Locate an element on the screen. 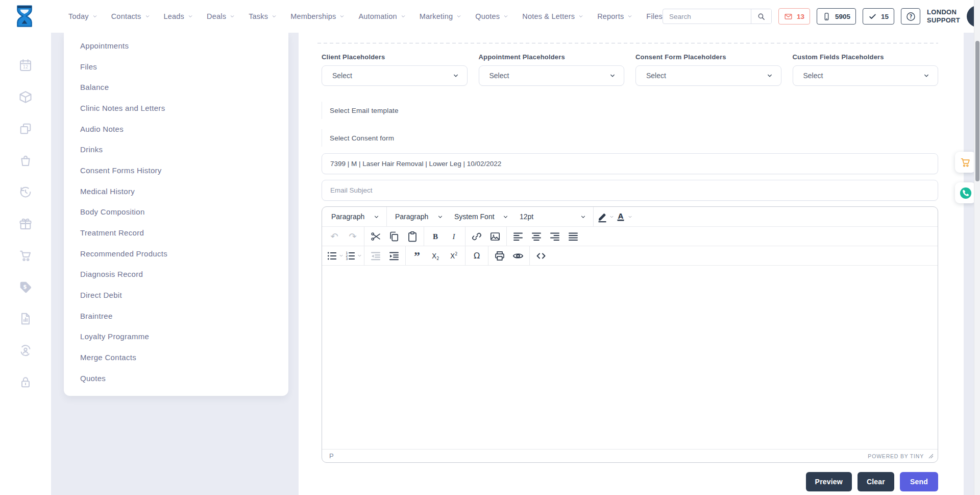 This screenshot has height=495, width=980. editor-special-character-button is located at coordinates (477, 256).